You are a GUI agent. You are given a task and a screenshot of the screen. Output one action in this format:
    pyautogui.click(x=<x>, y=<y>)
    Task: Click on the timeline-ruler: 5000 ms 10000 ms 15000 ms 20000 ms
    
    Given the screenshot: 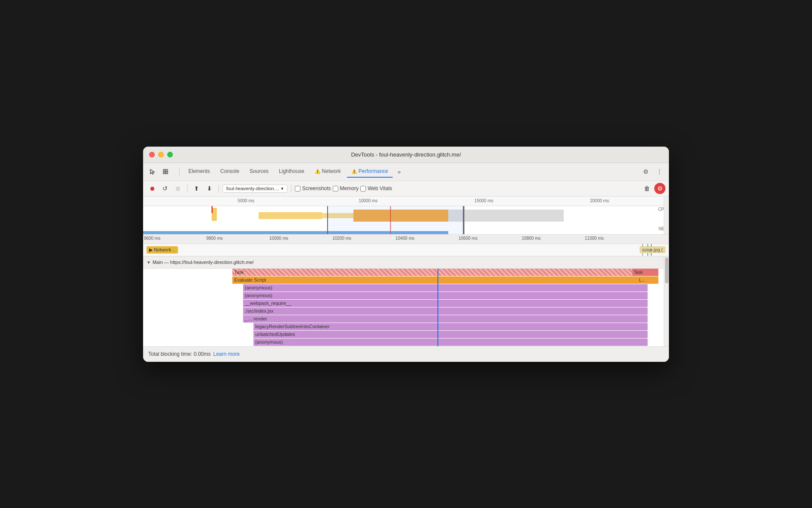 What is the action you would take?
    pyautogui.click(x=406, y=201)
    